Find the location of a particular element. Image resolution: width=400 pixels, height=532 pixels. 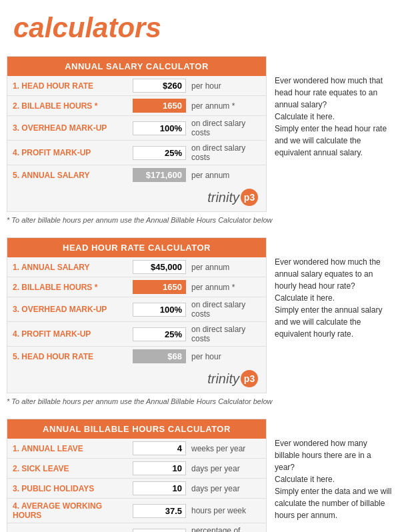

row-label: 1. ANNUAL SALARY is located at coordinates (73, 267).